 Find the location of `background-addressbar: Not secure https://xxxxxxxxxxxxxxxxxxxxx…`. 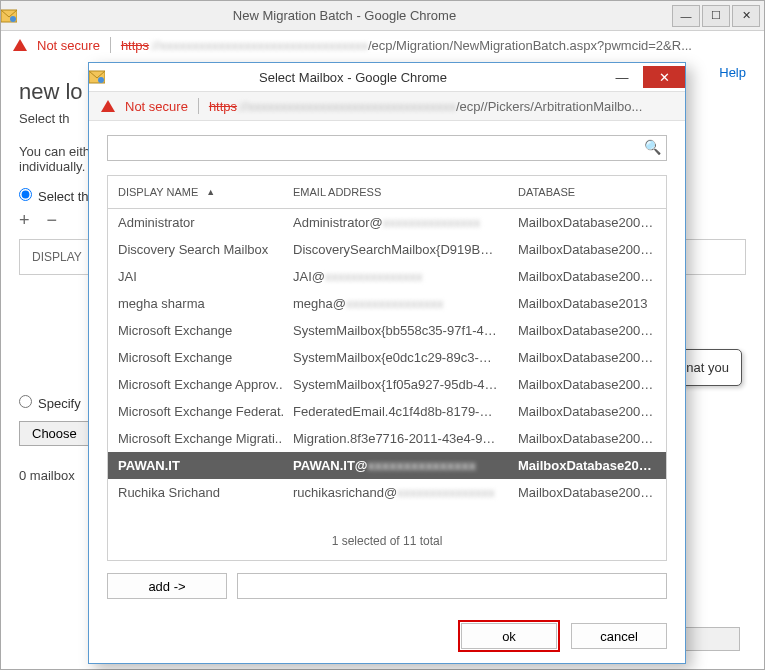

background-addressbar: Not secure https://xxxxxxxxxxxxxxxxxxxxx… is located at coordinates (382, 45).